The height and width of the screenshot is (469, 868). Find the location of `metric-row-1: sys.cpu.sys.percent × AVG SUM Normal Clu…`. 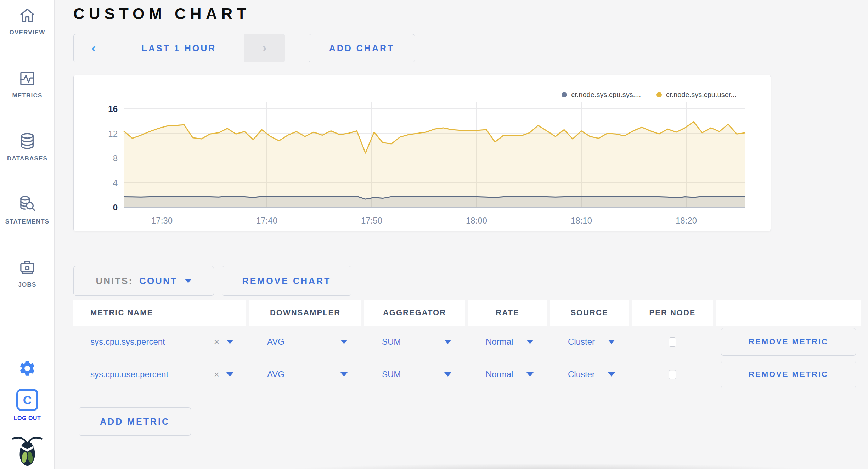

metric-row-1: sys.cpu.sys.percent × AVG SUM Normal Clu… is located at coordinates (468, 342).